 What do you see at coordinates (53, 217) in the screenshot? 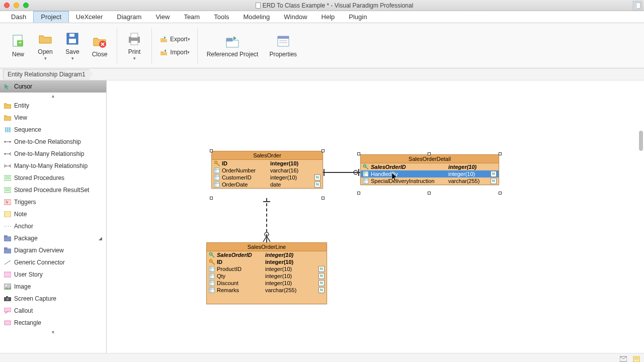
I see `tool-palette: Cursor ▲ EntityViewSequenceOne-to-One Re…` at bounding box center [53, 217].